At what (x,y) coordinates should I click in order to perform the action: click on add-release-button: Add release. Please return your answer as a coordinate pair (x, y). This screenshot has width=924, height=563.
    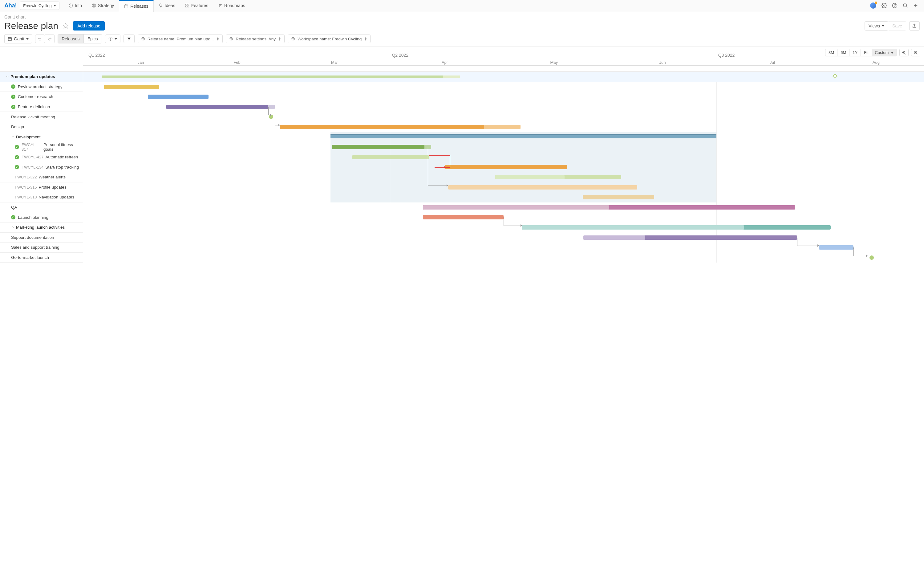
    Looking at the image, I should click on (89, 26).